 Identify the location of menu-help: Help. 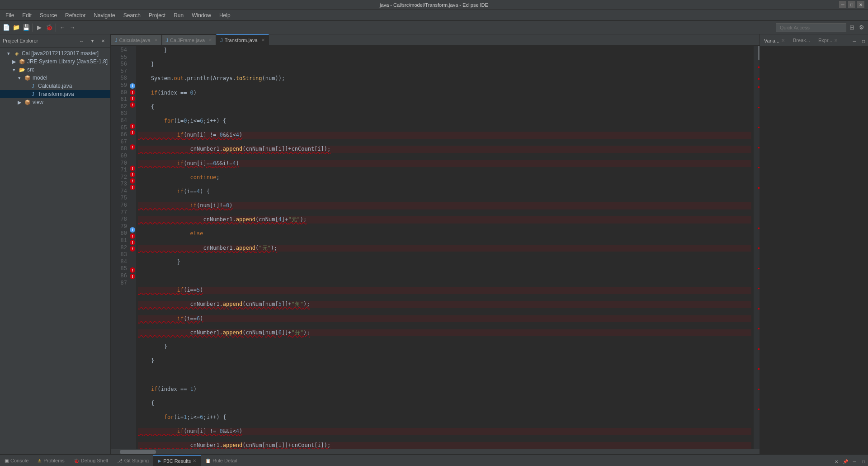
(225, 15).